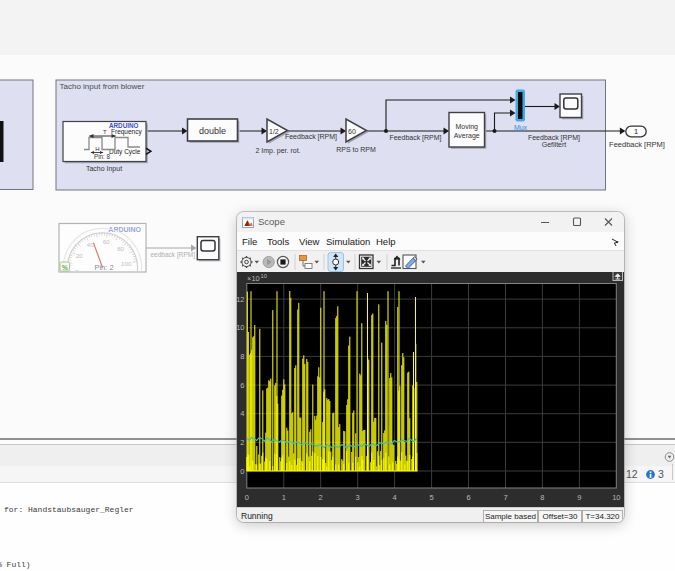 The image size is (675, 571). Describe the element at coordinates (104, 268) in the screenshot. I see `svg-text: Pin: 2` at that location.